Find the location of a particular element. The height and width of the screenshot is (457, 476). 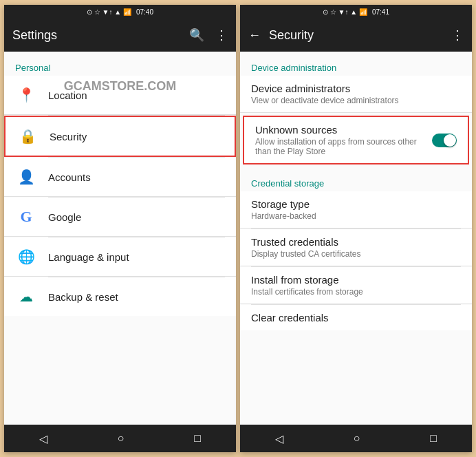

left-recent-button: □ is located at coordinates (197, 438).